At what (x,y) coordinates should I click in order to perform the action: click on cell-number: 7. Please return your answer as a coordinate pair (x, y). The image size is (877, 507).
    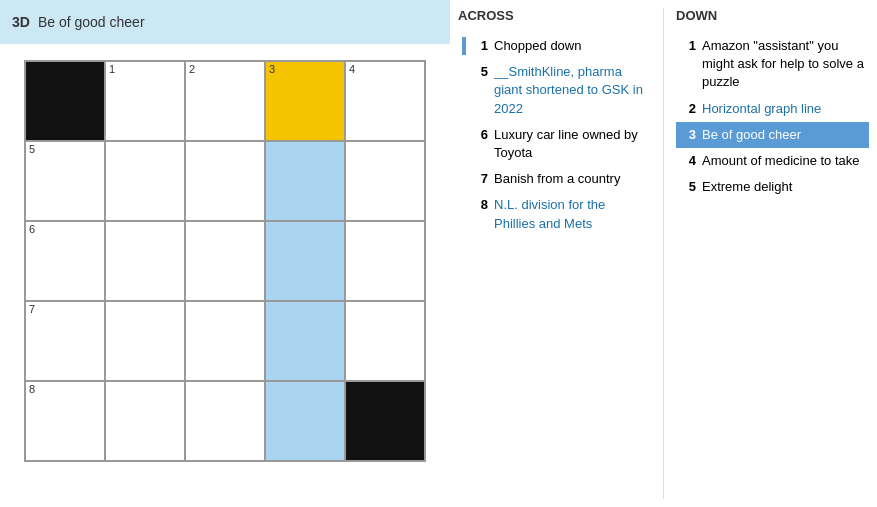
    Looking at the image, I should click on (32, 310).